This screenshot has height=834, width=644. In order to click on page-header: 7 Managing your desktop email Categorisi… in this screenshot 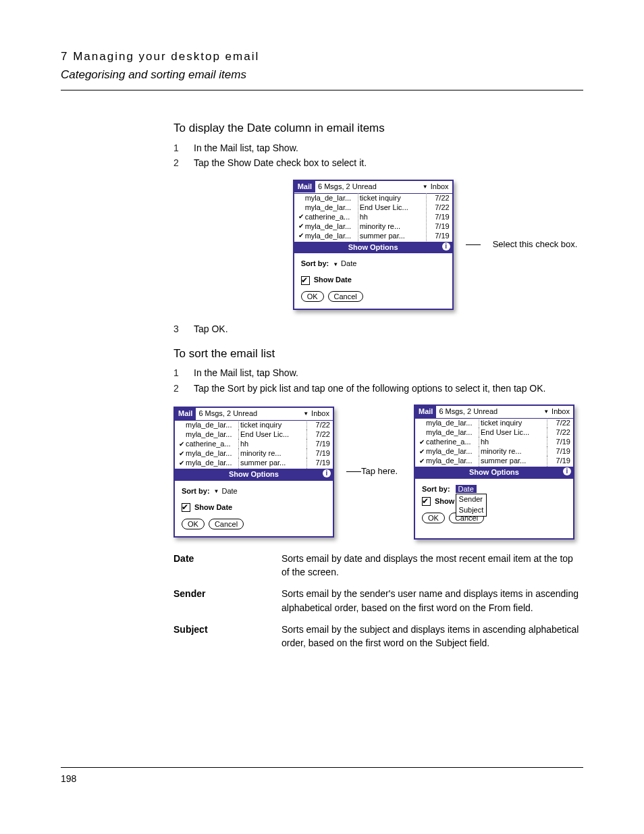, I will do `click(322, 70)`.